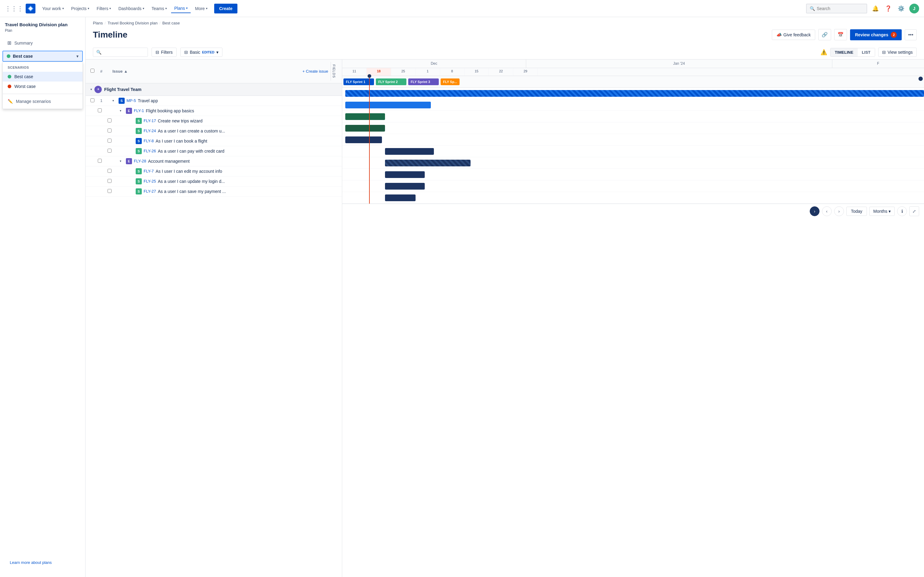 The width and height of the screenshot is (924, 577). Describe the element at coordinates (43, 562) in the screenshot. I see `learn-more-link: Learn more about plans` at that location.